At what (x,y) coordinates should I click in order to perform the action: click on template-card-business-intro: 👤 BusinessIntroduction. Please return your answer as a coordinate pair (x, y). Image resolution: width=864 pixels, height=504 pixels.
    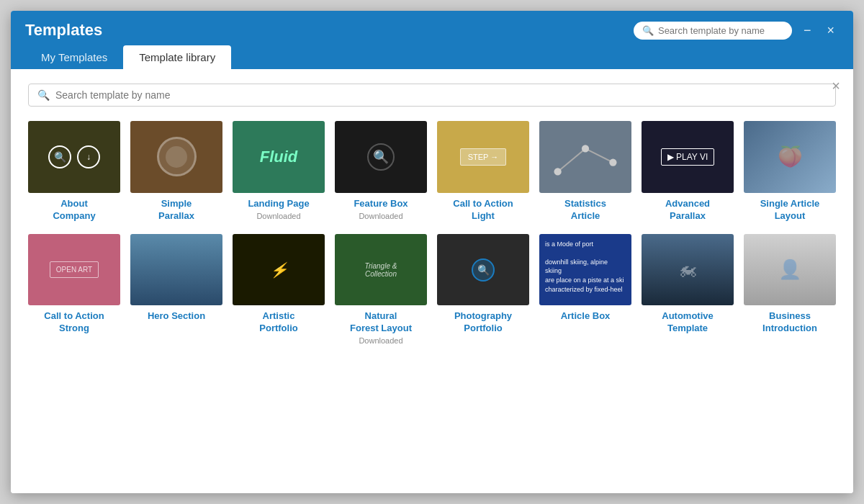
    Looking at the image, I should click on (790, 289).